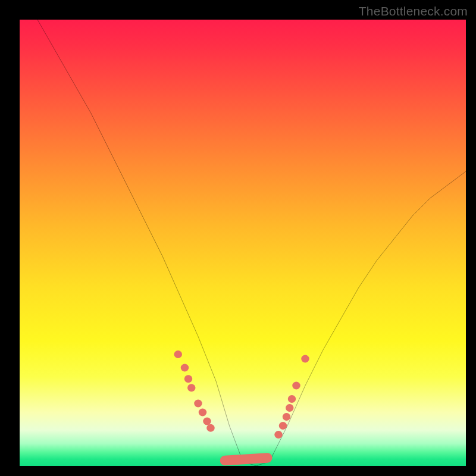 This screenshot has width=476, height=476. What do you see at coordinates (246, 459) in the screenshot?
I see `data-marker-pill` at bounding box center [246, 459].